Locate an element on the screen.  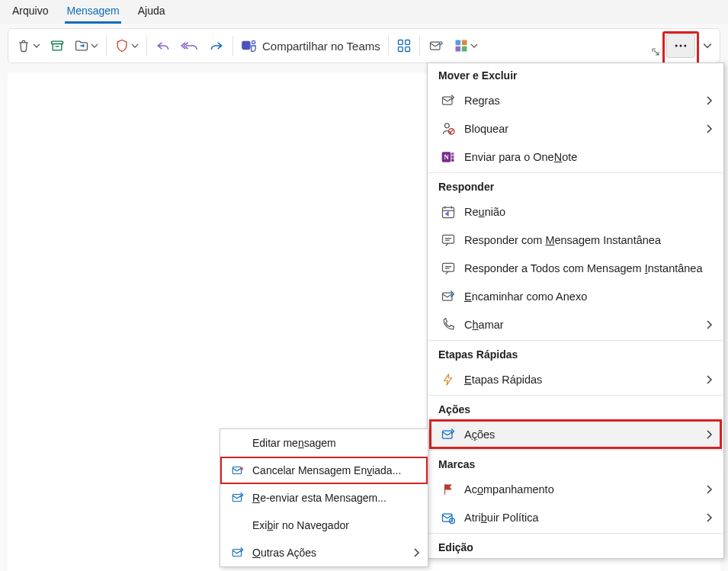
read-unread-button is located at coordinates (436, 46).